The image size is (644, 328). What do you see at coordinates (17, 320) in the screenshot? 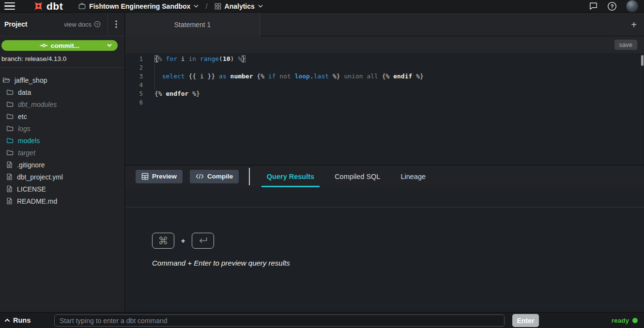
I see `runs-panel-toggle: Runs` at bounding box center [17, 320].